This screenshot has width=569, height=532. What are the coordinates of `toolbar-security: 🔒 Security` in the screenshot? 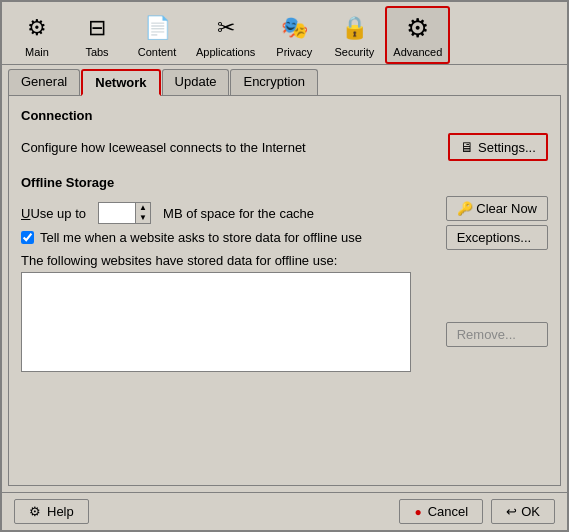 It's located at (354, 35).